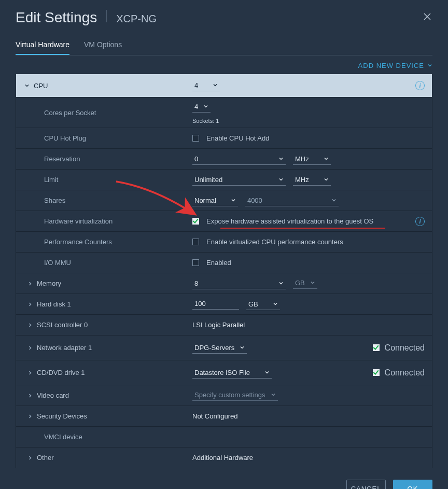  What do you see at coordinates (237, 138) in the screenshot?
I see `cpu-hot-add-label: Enable CPU Hot Add` at bounding box center [237, 138].